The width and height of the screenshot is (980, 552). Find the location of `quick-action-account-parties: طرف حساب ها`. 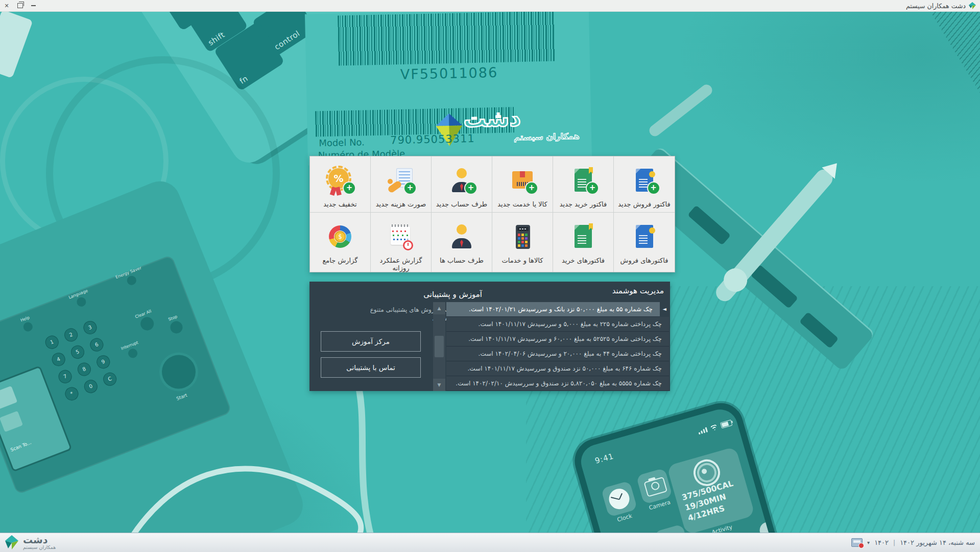

quick-action-account-parties: طرف حساب ها is located at coordinates (462, 242).